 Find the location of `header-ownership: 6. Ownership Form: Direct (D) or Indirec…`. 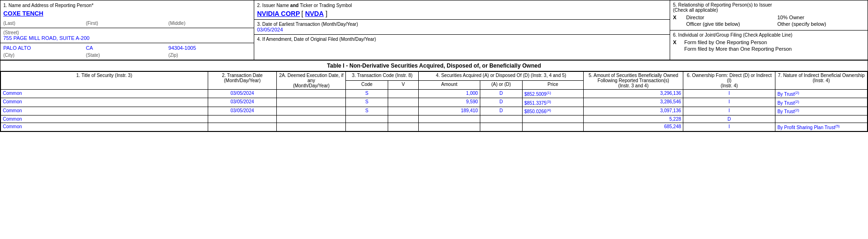

header-ownership: 6. Ownership Form: Direct (D) or Indirec… is located at coordinates (729, 81).